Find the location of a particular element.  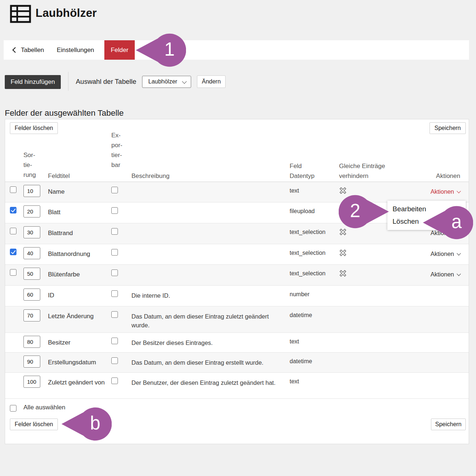

back-link-label: Tabellen is located at coordinates (32, 50).